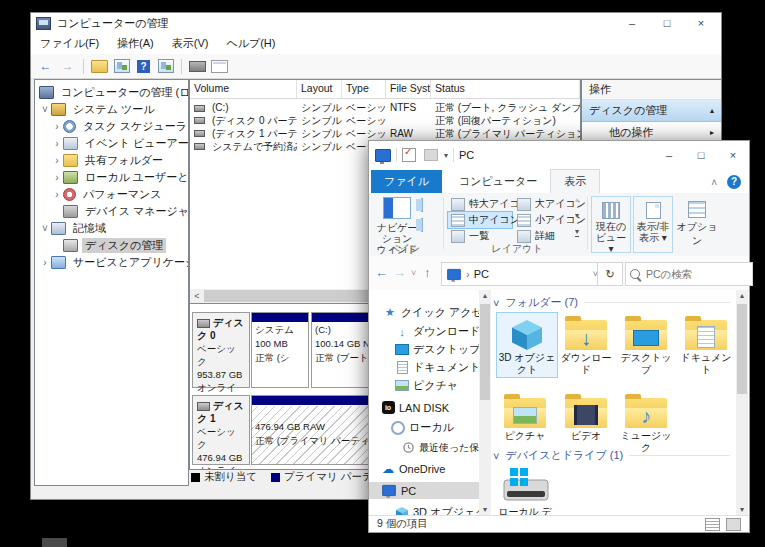 The width and height of the screenshot is (765, 547). What do you see at coordinates (190, 44) in the screenshot?
I see `menu-view: 表示(V)` at bounding box center [190, 44].